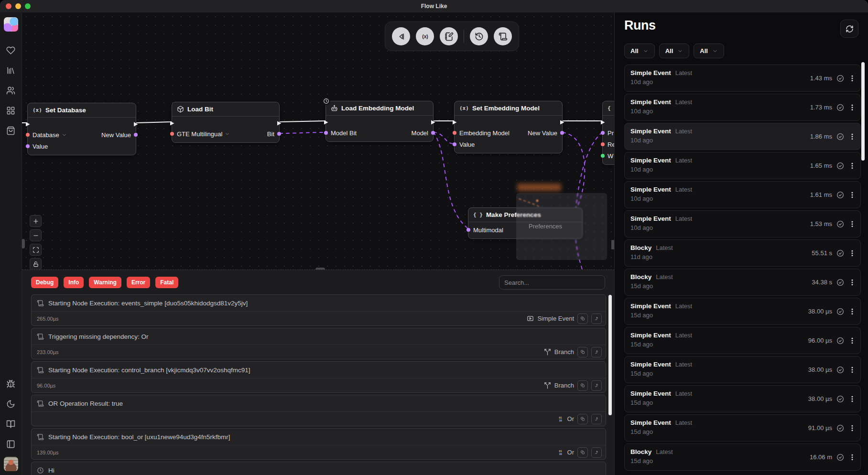 This screenshot has height=475, width=868. What do you see at coordinates (743, 195) in the screenshot?
I see `run-item: Simple EventLatest10d ago1.61 ms` at bounding box center [743, 195].